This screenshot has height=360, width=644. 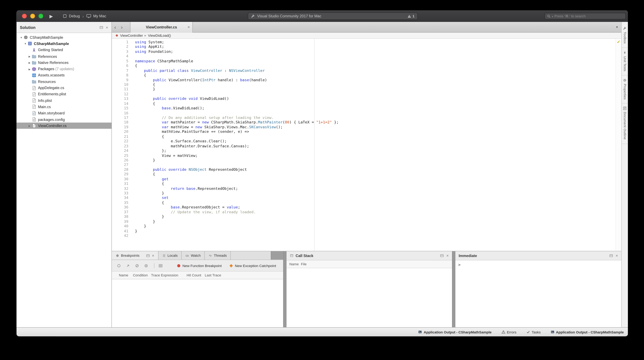 I want to click on tree-item-native-references: ▶Native References, so click(x=64, y=62).